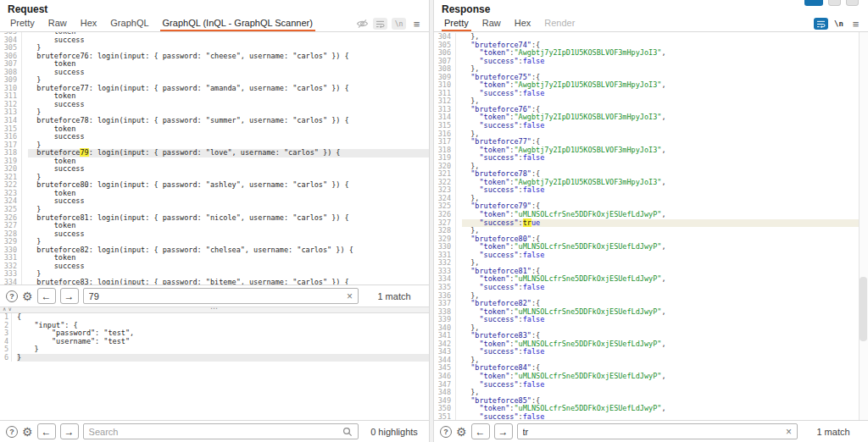 Image resolution: width=868 pixels, height=442 pixels. What do you see at coordinates (214, 73) in the screenshot?
I see `code-line: 308 success` at bounding box center [214, 73].